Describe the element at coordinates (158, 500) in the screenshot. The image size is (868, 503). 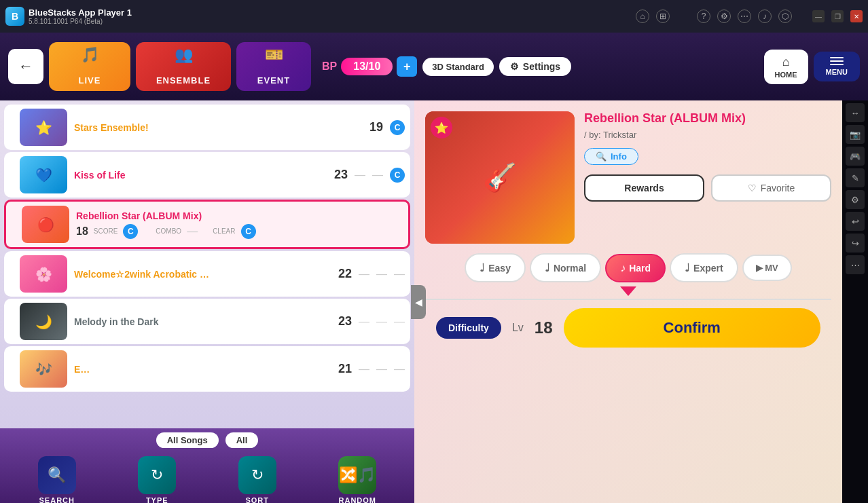
I see `type-label: TYPE` at that location.